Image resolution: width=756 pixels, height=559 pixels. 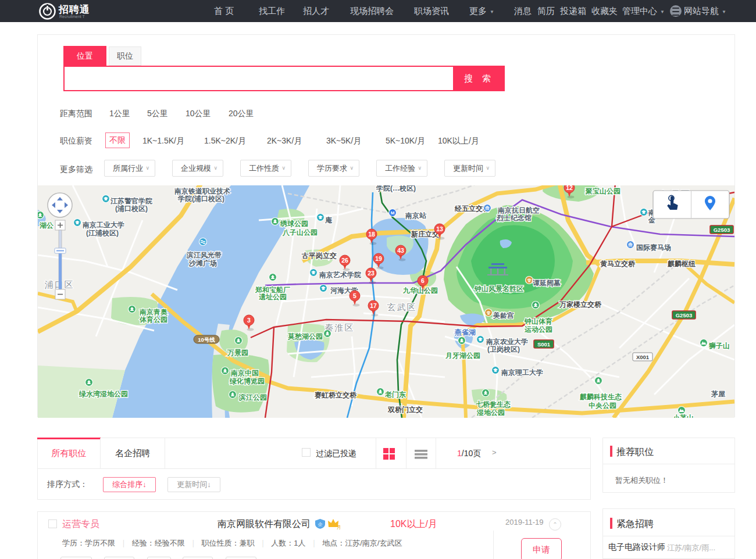 I want to click on collapse-button: ⌃, so click(x=555, y=524).